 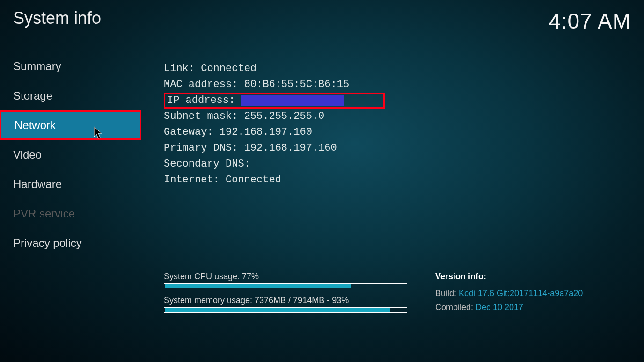 I want to click on ip-row: IP address:, so click(x=274, y=101).